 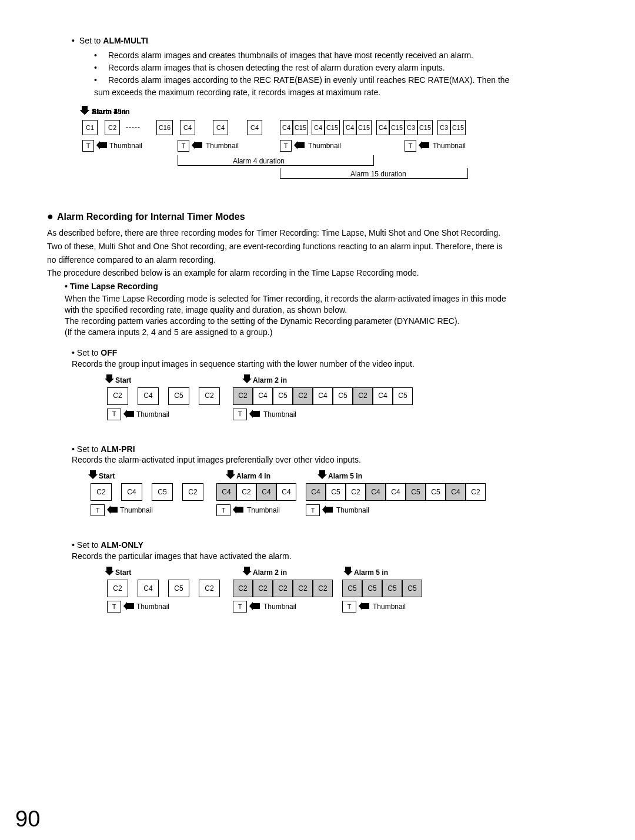 I want to click on alm-multi-sum: sum exceeds the maximum recording rate, …, so click(x=341, y=93).